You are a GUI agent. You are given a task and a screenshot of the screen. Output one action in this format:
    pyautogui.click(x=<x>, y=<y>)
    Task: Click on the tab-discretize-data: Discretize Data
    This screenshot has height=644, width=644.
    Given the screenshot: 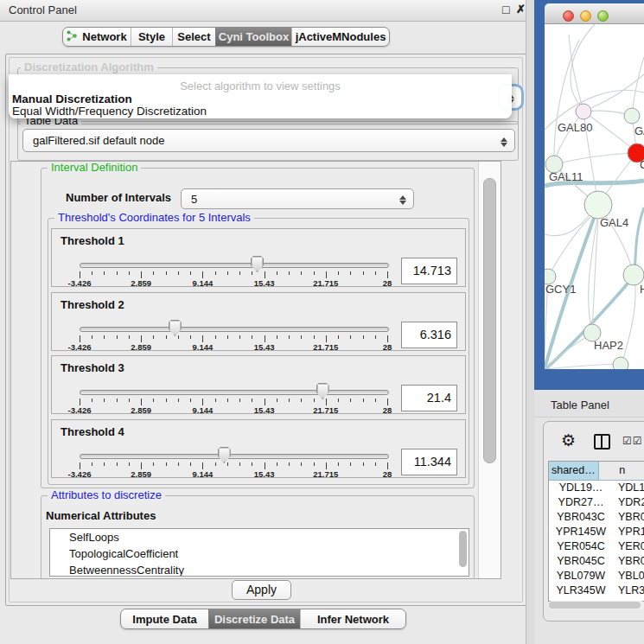 What is the action you would take?
    pyautogui.click(x=254, y=619)
    